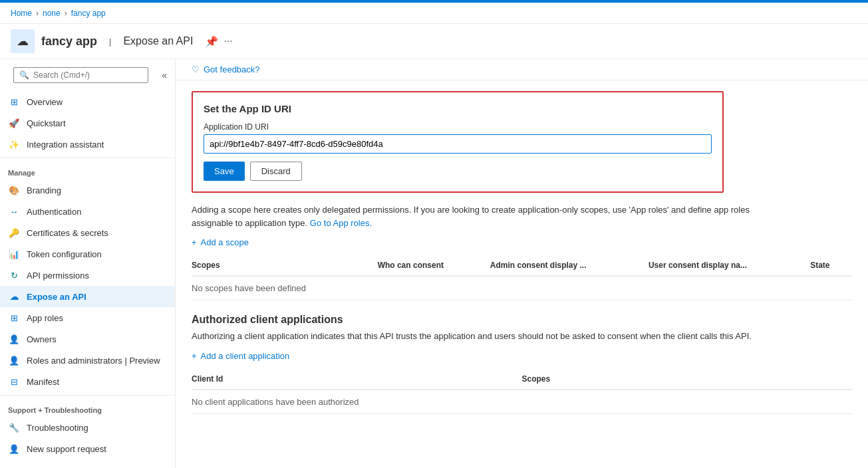  What do you see at coordinates (521, 70) in the screenshot?
I see `feedback-bar: ♡ Got feedback?` at bounding box center [521, 70].